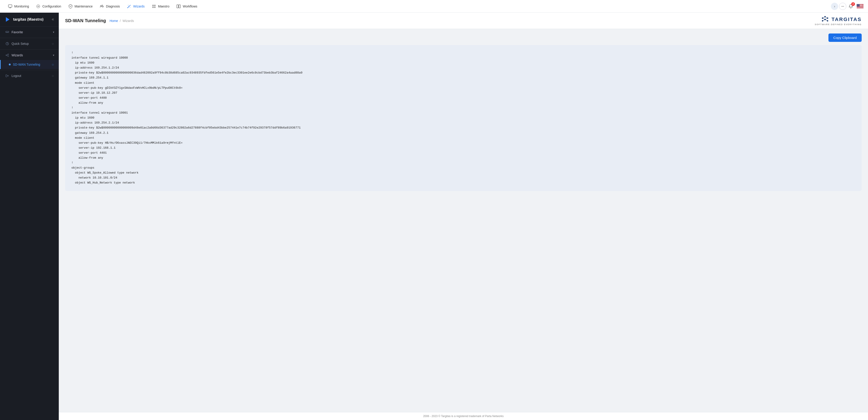 This screenshot has height=420, width=868. Describe the element at coordinates (7, 76) in the screenshot. I see `logout-icon` at that location.